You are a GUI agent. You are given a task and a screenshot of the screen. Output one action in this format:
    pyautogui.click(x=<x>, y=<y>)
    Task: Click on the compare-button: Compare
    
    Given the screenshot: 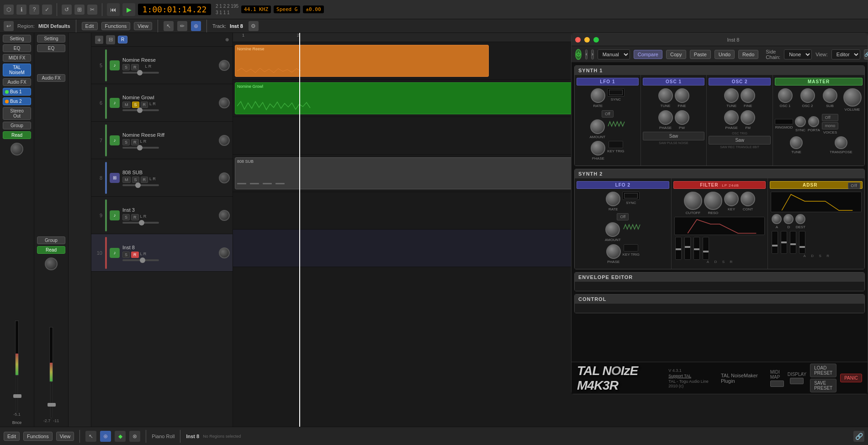 What is the action you would take?
    pyautogui.click(x=648, y=54)
    